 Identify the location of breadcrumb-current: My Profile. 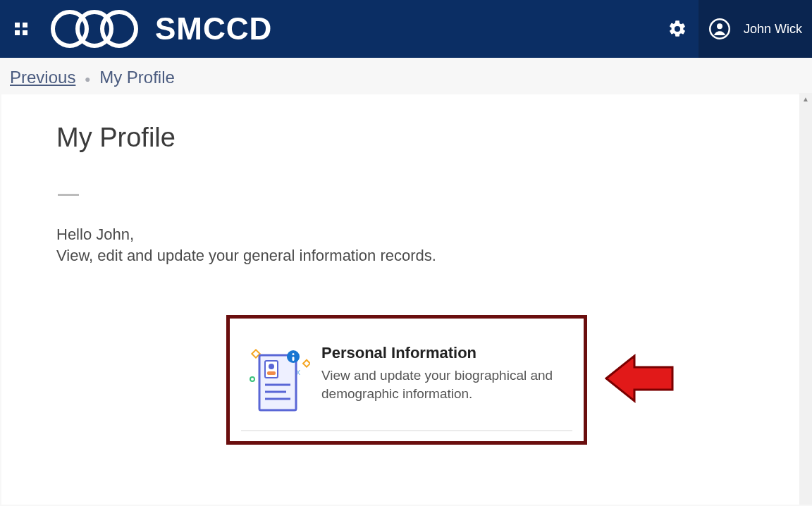
(137, 78).